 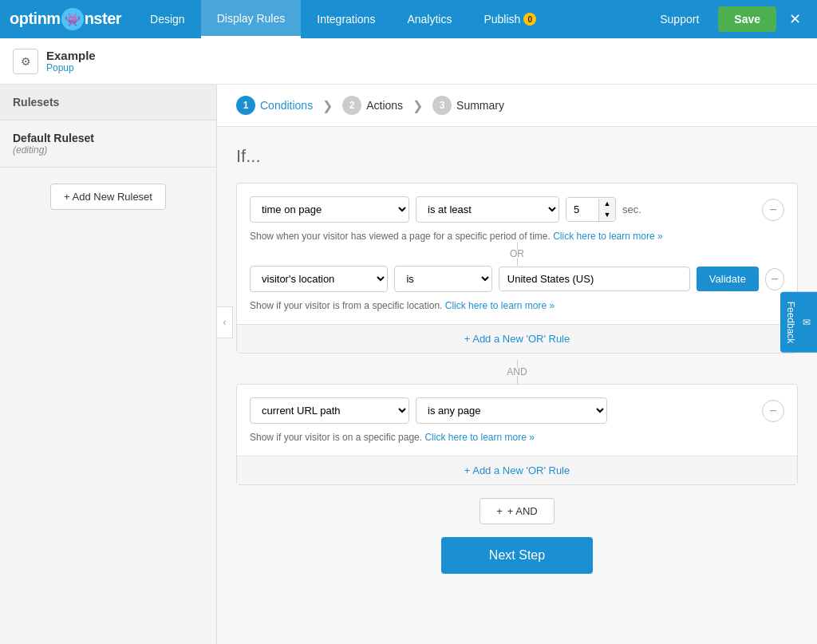 What do you see at coordinates (517, 105) in the screenshot?
I see `stepper: 1 Conditions ❯ 2 Actions ❯ 3 Summary` at bounding box center [517, 105].